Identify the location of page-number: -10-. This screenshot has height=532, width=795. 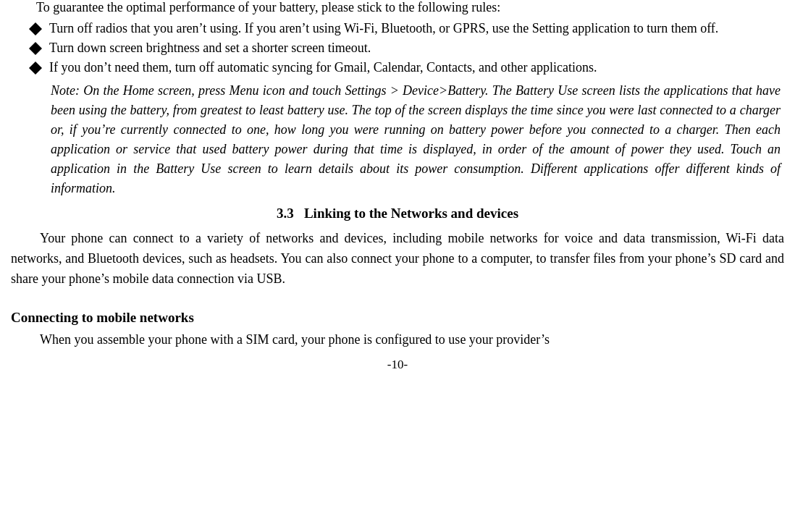
(398, 365).